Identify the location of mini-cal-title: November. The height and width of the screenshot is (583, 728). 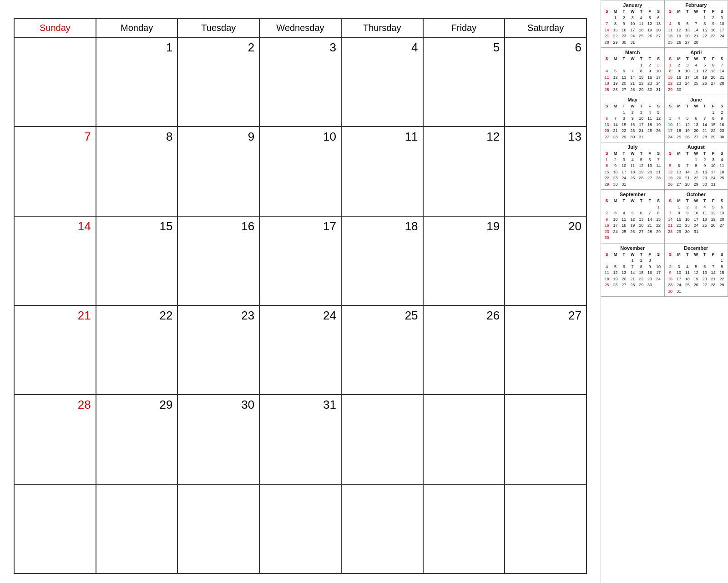
(632, 248).